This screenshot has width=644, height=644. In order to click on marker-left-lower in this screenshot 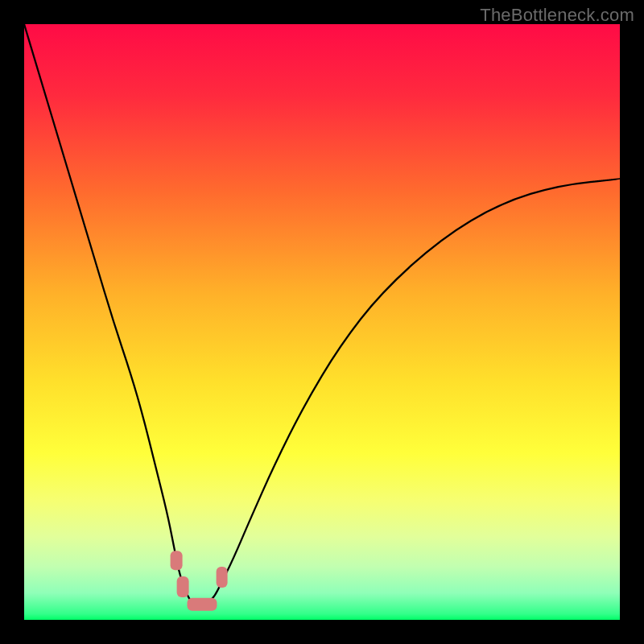, I will do `click(182, 587)`.